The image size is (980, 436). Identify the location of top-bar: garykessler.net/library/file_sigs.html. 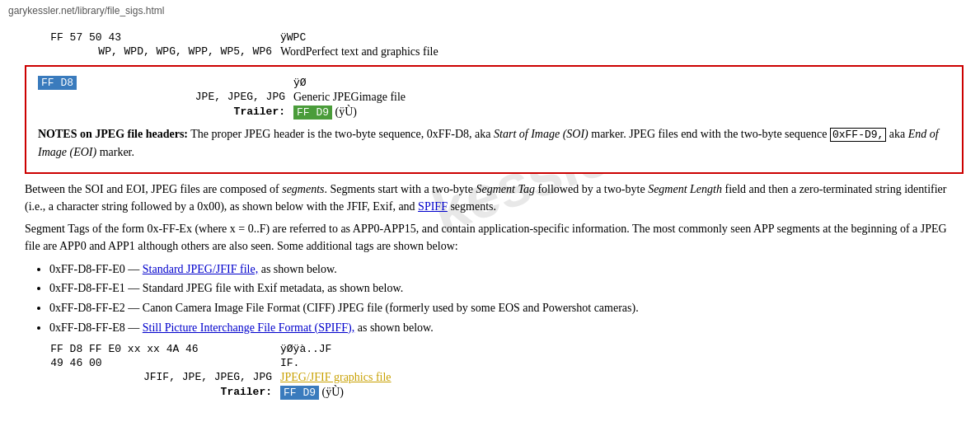
(490, 11).